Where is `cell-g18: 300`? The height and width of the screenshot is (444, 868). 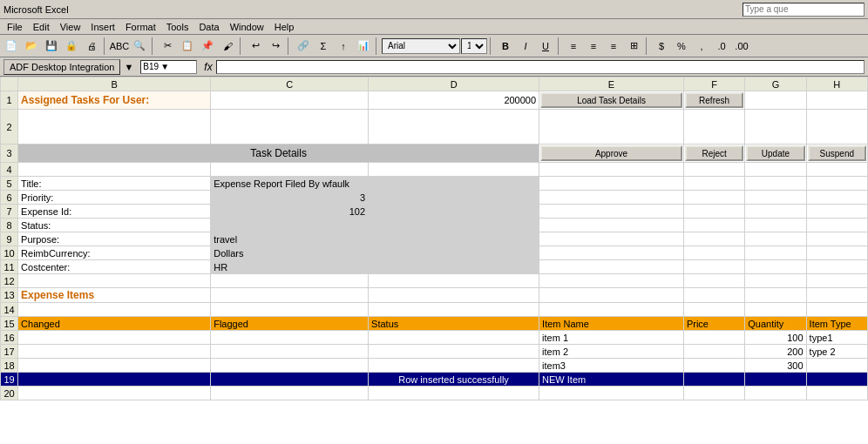 cell-g18: 300 is located at coordinates (776, 366).